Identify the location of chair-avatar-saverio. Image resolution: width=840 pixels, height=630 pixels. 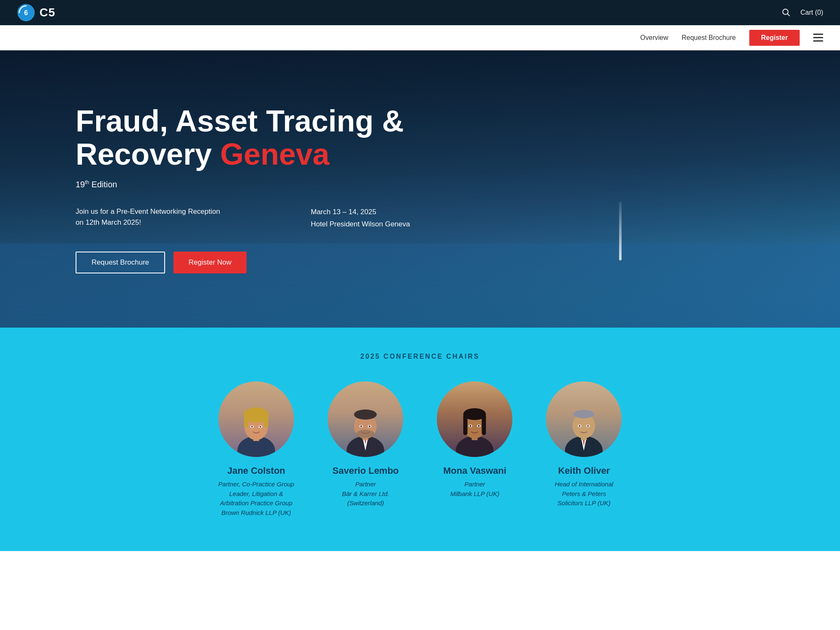
(365, 419).